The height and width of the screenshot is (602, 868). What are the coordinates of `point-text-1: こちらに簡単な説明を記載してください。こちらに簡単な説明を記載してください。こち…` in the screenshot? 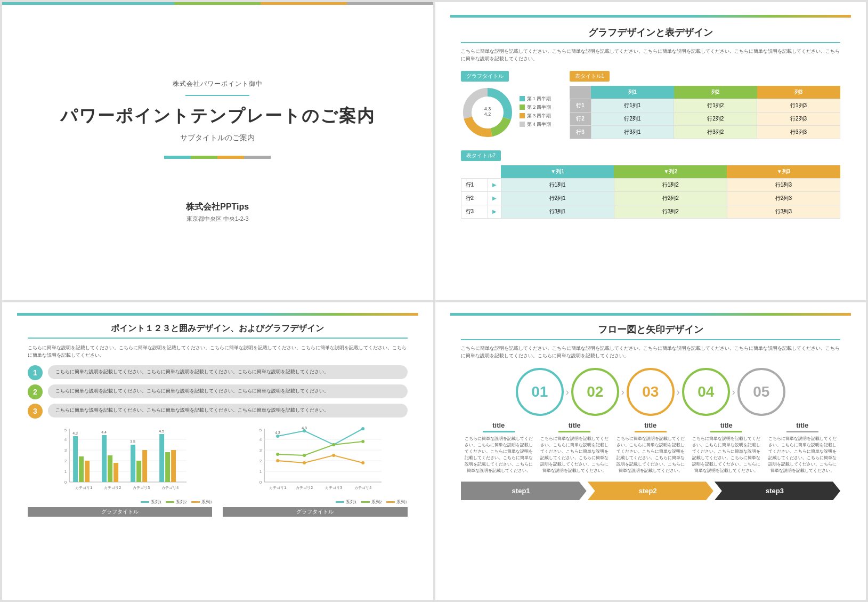 It's located at (228, 372).